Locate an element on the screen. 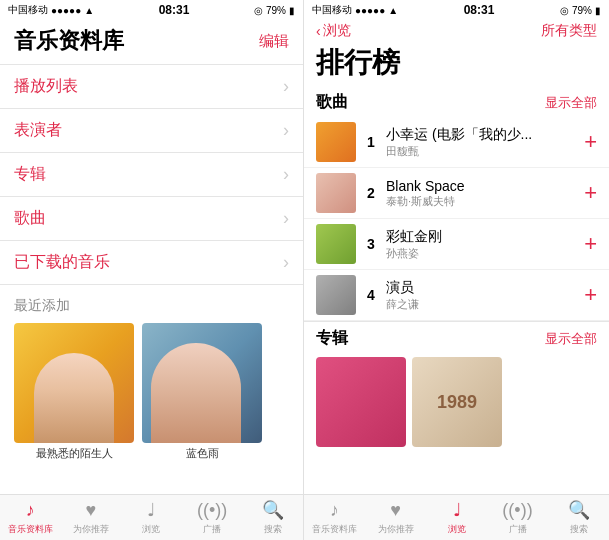 This screenshot has width=609, height=540. right-carrier: 中国移动 is located at coordinates (332, 10).